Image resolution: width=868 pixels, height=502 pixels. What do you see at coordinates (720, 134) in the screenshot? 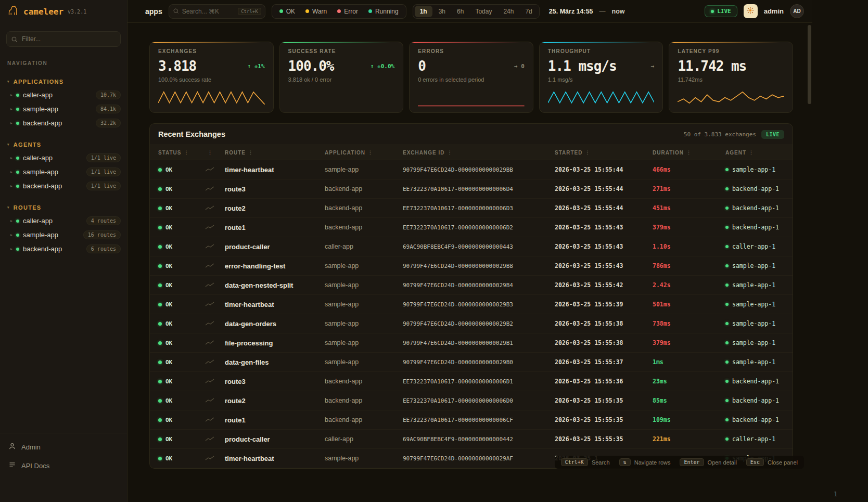
I see `exchange-count: 50 of 3.833 exchanges` at bounding box center [720, 134].